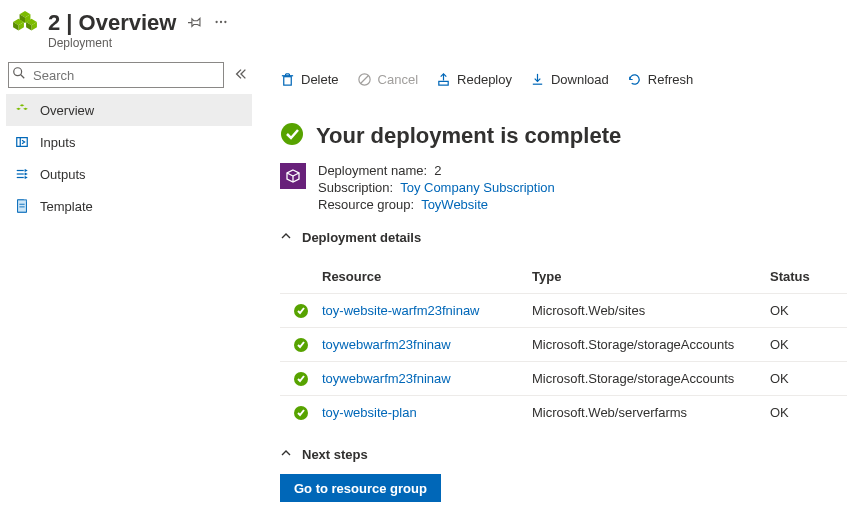 This screenshot has height=517, width=867. I want to click on delete-button: Delete, so click(310, 80).